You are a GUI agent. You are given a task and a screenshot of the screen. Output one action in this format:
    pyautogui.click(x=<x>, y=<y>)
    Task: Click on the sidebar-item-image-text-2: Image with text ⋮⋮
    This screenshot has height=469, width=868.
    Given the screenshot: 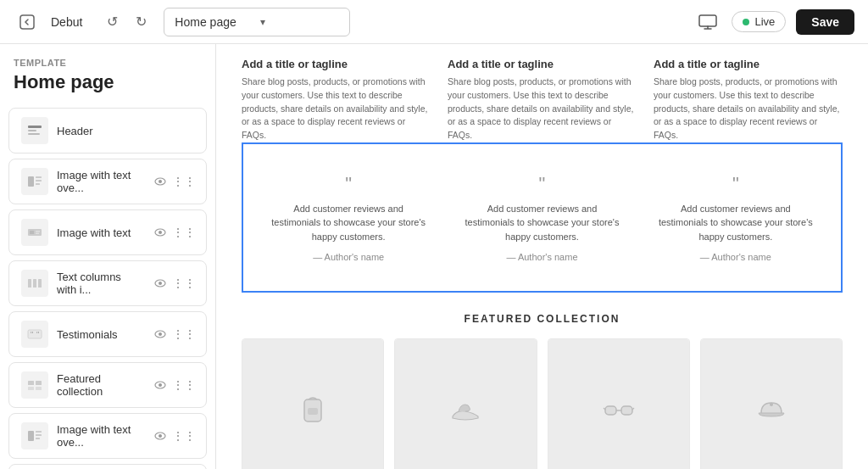 What is the action you would take?
    pyautogui.click(x=108, y=232)
    